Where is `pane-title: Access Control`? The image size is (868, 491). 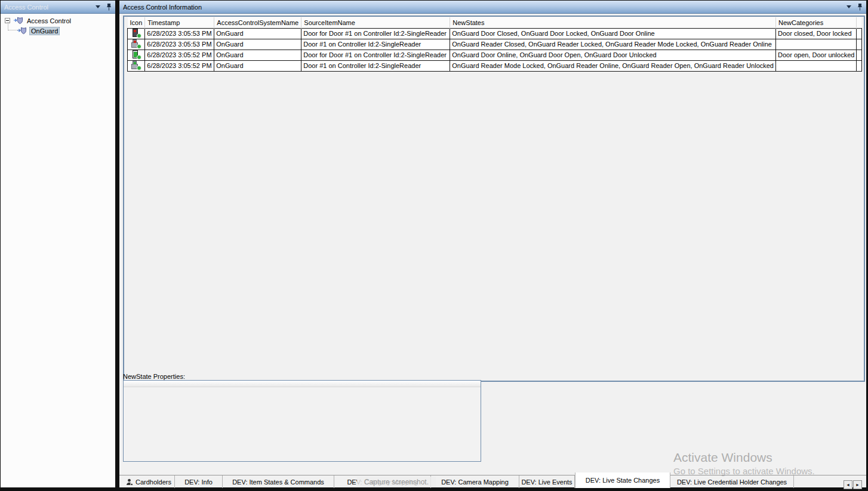 pane-title: Access Control is located at coordinates (50, 7).